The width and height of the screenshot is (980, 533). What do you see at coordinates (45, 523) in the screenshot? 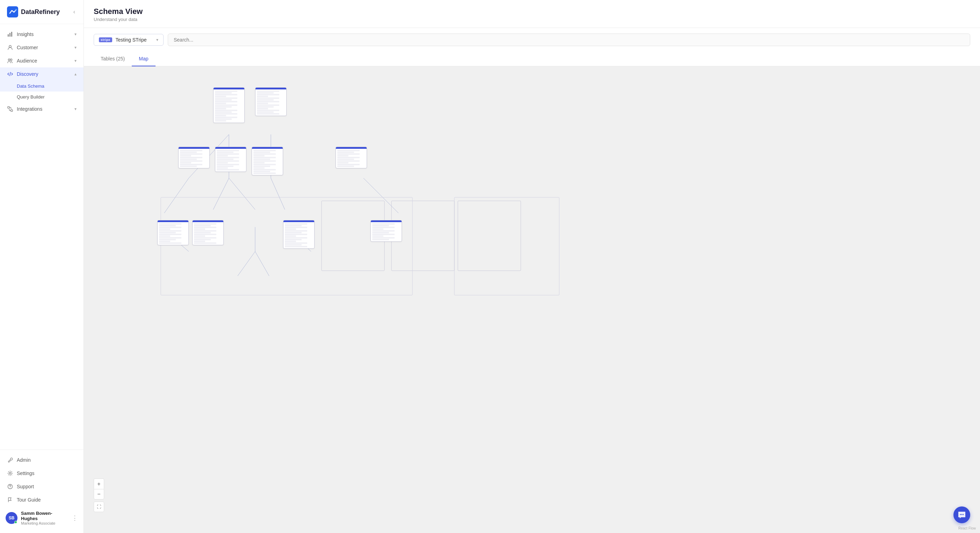
I see `user-role: Marketing Associate` at bounding box center [45, 523].